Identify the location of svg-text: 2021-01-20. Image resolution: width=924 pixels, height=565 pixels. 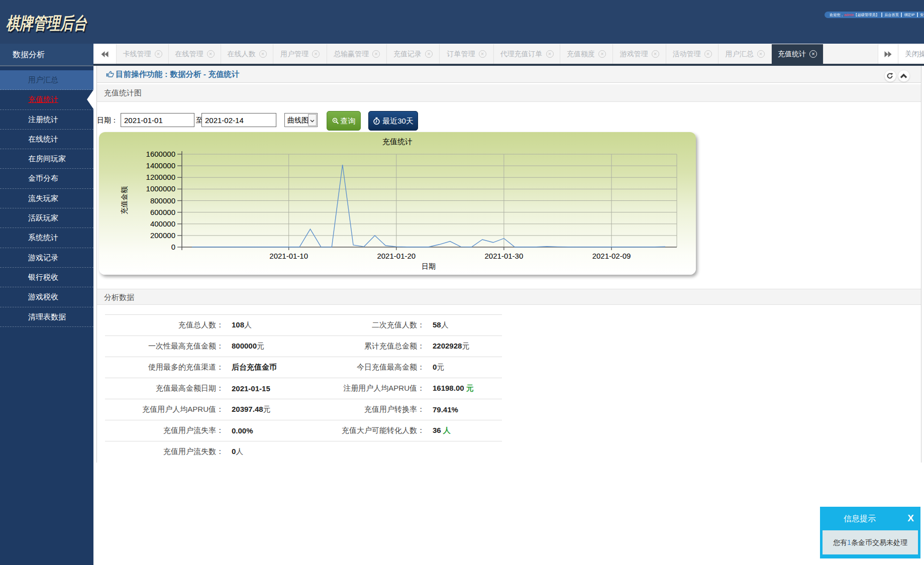
(396, 256).